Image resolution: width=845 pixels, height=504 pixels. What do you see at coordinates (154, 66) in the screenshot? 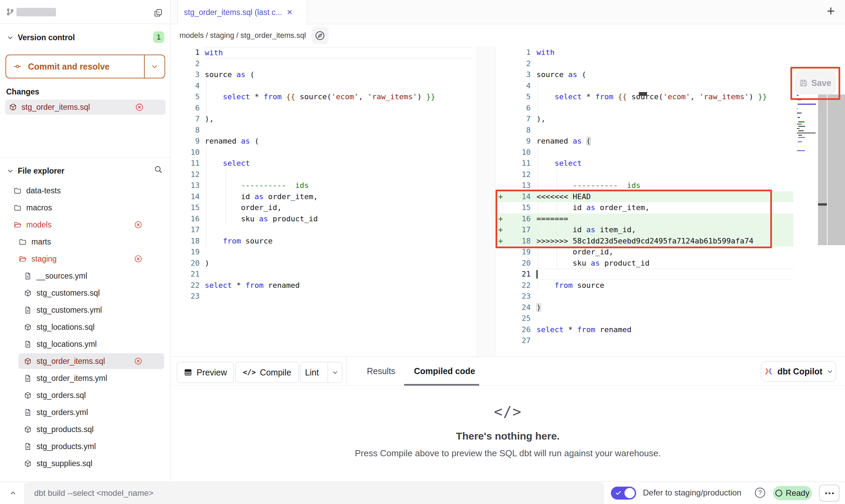
I see `commit-options-chevron` at bounding box center [154, 66].